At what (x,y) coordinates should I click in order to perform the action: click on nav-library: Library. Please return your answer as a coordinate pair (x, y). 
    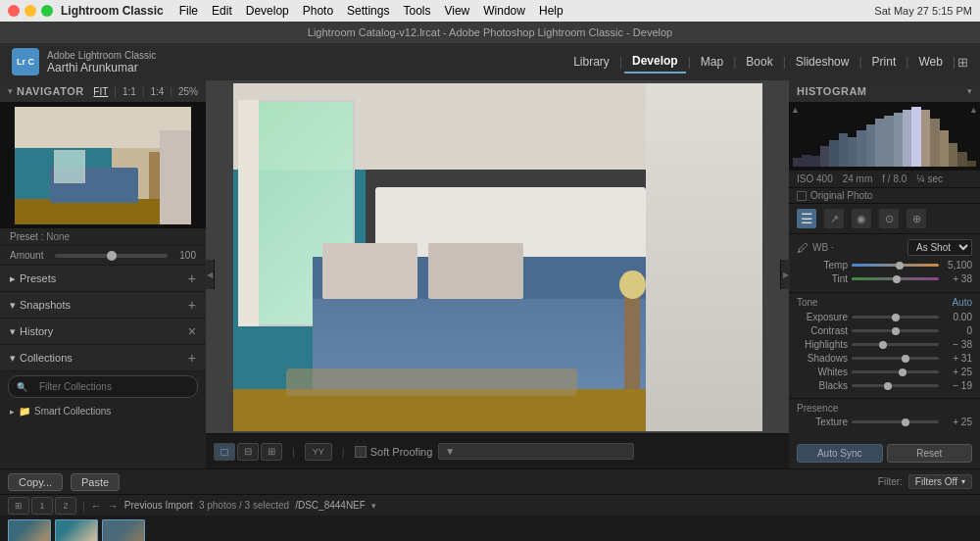
    Looking at the image, I should click on (592, 62).